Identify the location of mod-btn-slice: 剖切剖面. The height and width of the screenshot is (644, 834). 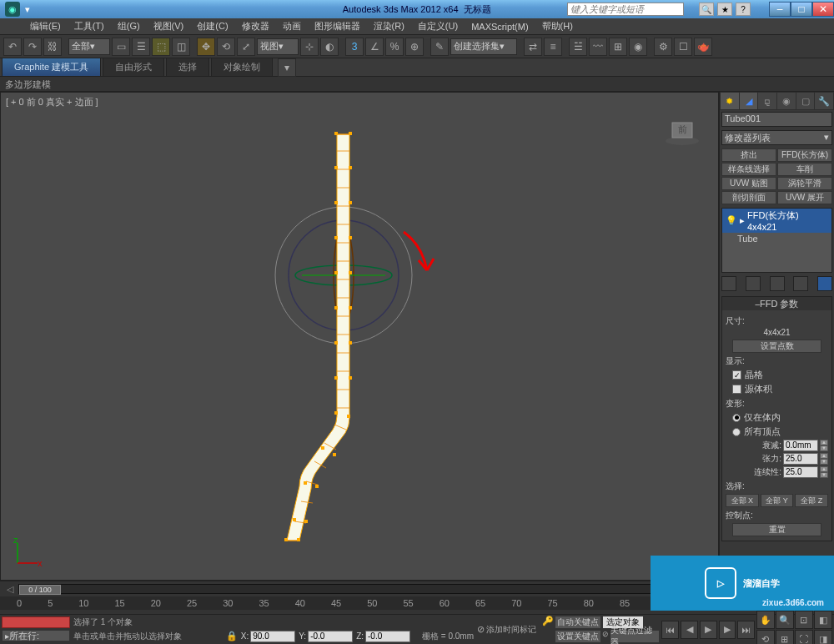
(749, 198).